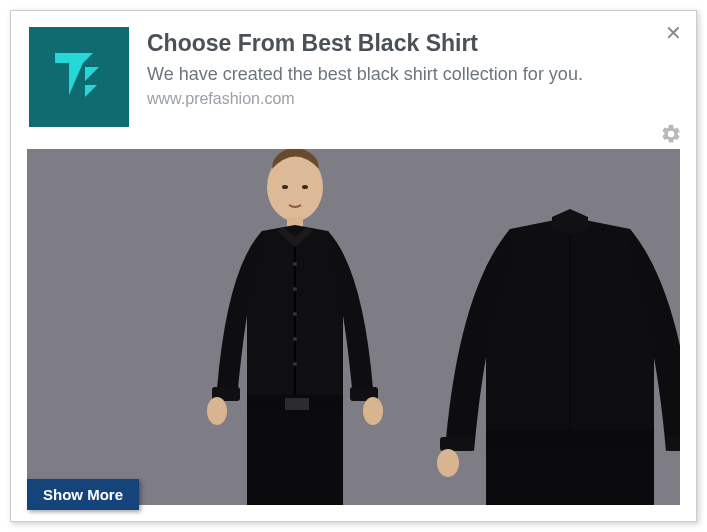 Image resolution: width=707 pixels, height=532 pixels. I want to click on show-more-button: Show More, so click(83, 494).